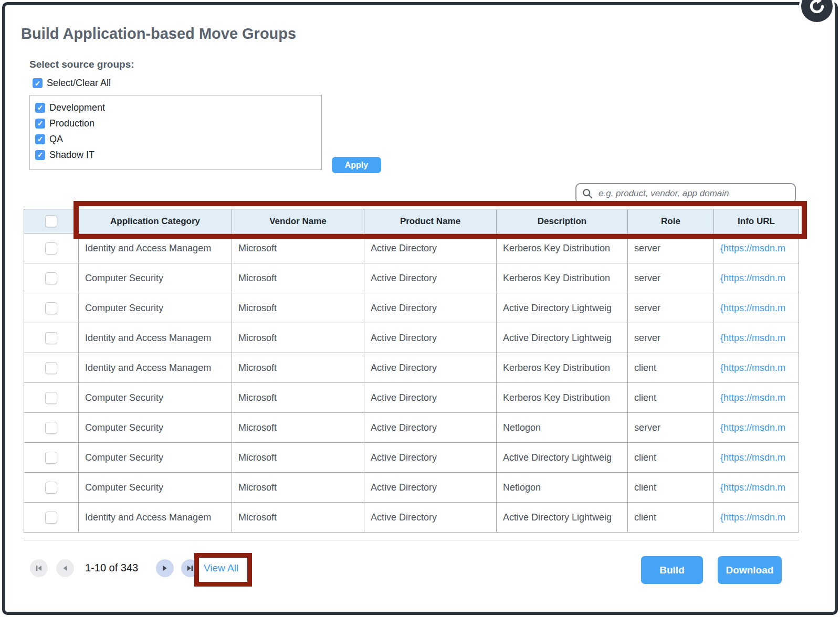 The height and width of the screenshot is (617, 840). I want to click on view-all-link: View All, so click(221, 568).